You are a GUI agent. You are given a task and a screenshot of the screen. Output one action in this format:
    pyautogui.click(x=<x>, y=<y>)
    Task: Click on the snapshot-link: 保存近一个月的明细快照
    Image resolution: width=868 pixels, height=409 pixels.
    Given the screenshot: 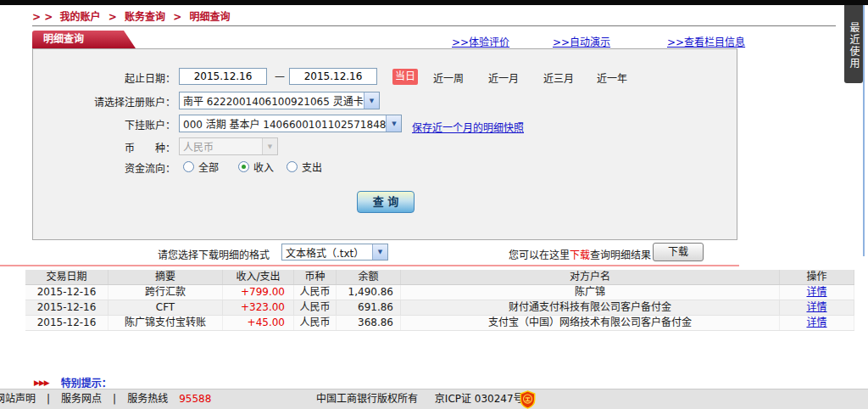 What is the action you would take?
    pyautogui.click(x=468, y=127)
    